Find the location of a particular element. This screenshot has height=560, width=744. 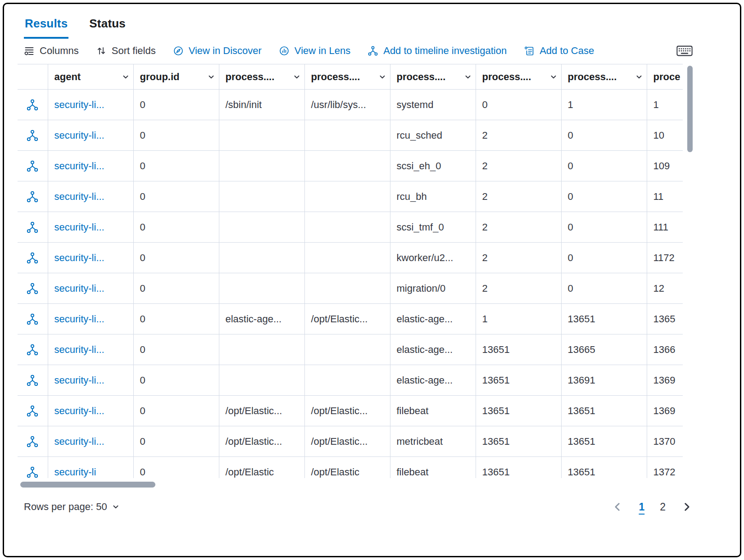

add-to-case-button: Add to Case is located at coordinates (559, 51).